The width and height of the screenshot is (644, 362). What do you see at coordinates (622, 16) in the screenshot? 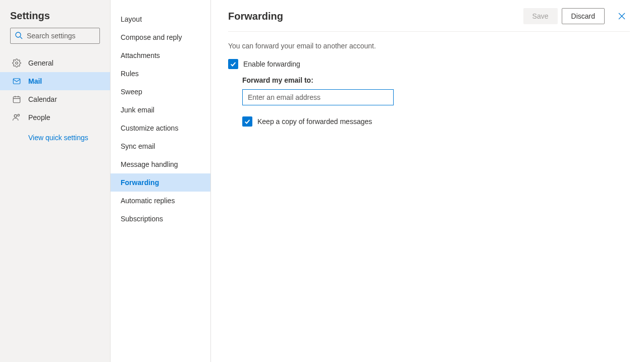
I see `close-icon` at bounding box center [622, 16].